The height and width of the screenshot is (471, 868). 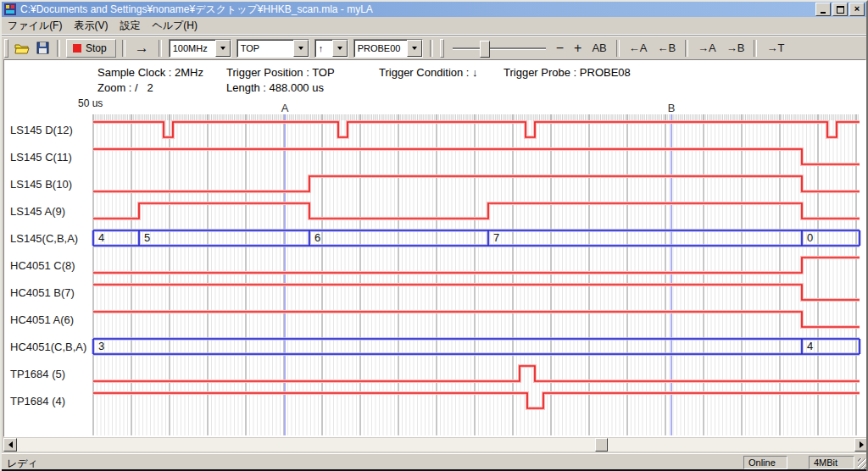 What do you see at coordinates (429, 73) in the screenshot?
I see `trigger-condition-text: Trigger Condition : ↓` at bounding box center [429, 73].